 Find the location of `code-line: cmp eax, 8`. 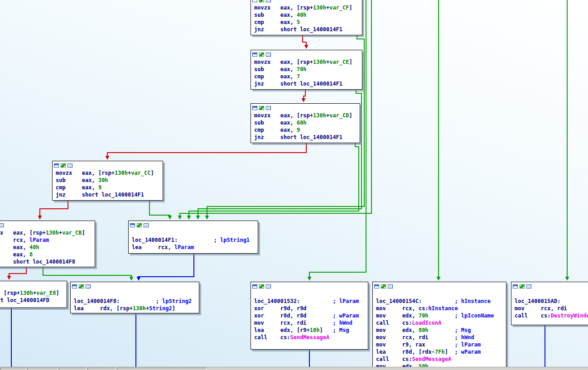

code-line: cmp eax, 8 is located at coordinates (46, 255).